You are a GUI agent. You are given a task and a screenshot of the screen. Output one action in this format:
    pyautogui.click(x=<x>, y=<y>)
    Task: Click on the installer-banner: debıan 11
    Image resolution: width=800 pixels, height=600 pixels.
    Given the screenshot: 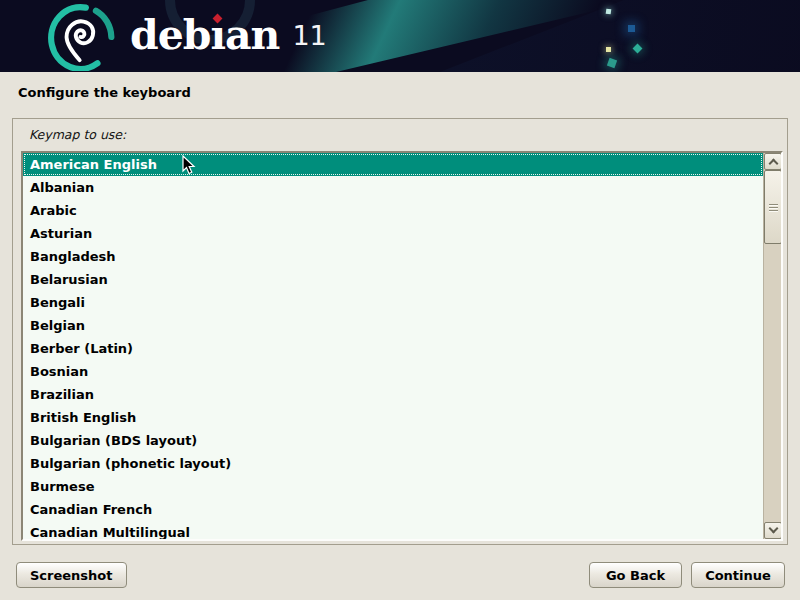 What is the action you would take?
    pyautogui.click(x=400, y=36)
    